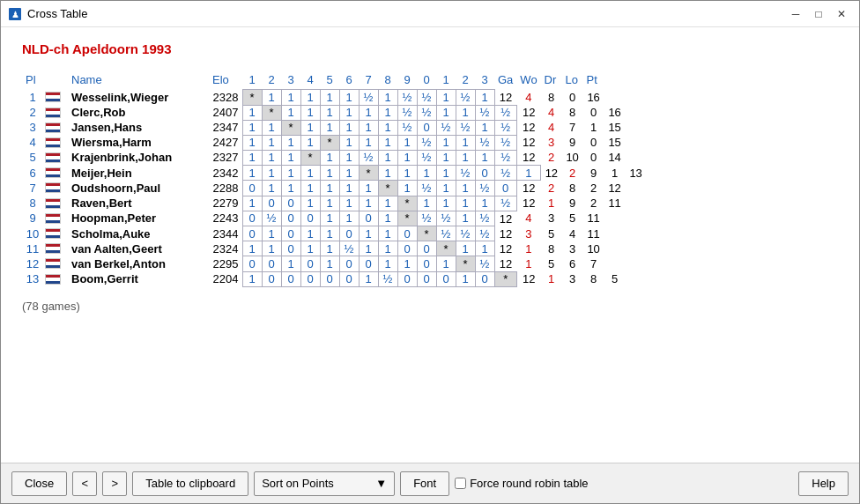 This screenshot has width=860, height=504. What do you see at coordinates (335, 189) in the screenshot?
I see `table-row: 7Oudshoorn,Paul22880111111*1½11½01228212` at bounding box center [335, 189].